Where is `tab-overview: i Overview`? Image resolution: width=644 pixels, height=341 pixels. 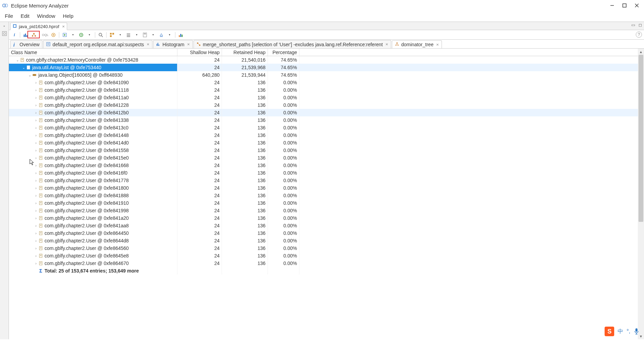
tab-overview: i Overview is located at coordinates (26, 44).